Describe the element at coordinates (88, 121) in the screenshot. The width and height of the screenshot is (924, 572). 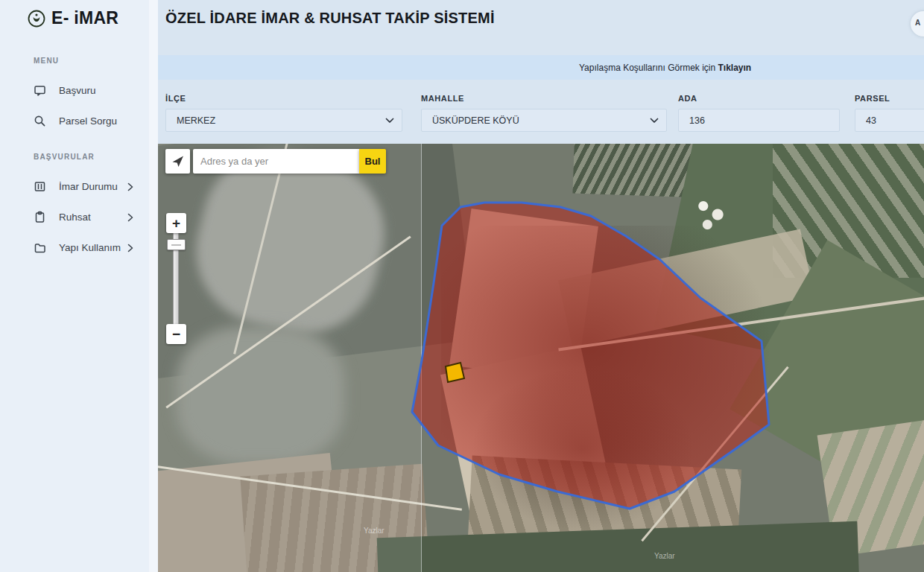
I see `sidebar-item-label: Parsel Sorgu` at that location.